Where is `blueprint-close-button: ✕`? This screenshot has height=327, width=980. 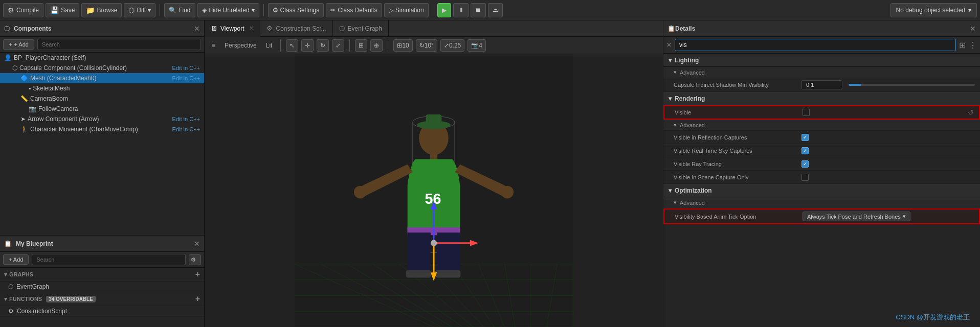
blueprint-close-button: ✕ is located at coordinates (197, 244).